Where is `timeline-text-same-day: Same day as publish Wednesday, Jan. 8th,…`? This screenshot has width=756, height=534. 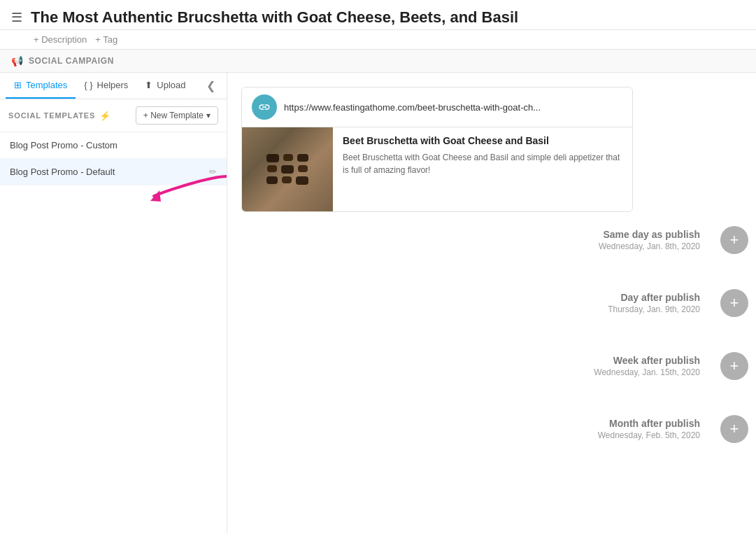 timeline-text-same-day: Same day as publish Wednesday, Jan. 8th,… is located at coordinates (649, 240).